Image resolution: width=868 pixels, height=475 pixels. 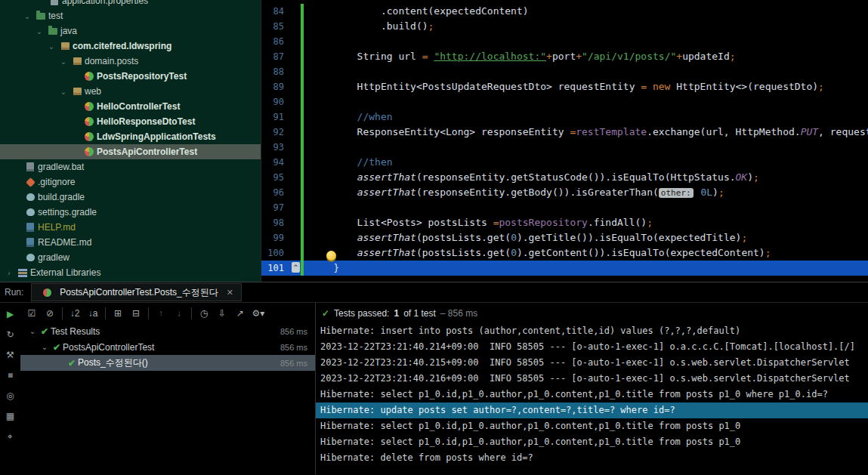 What do you see at coordinates (11, 436) in the screenshot?
I see `pin-tab-icon: ⌖` at bounding box center [11, 436].